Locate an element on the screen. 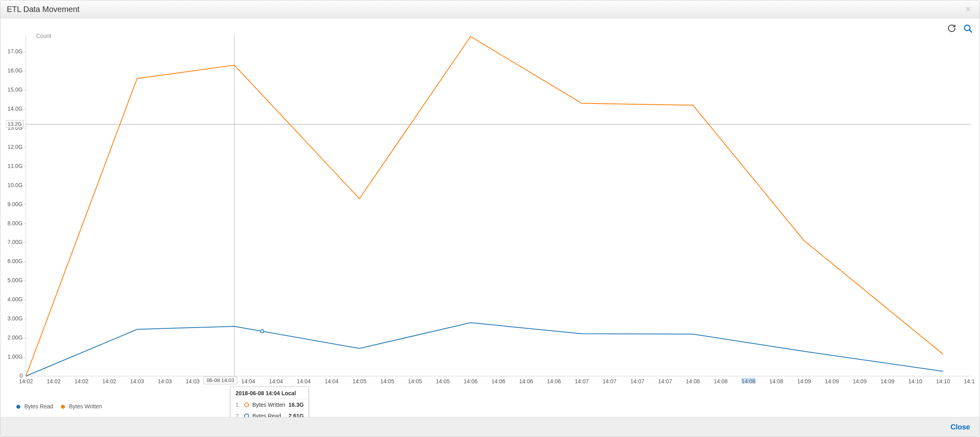 This screenshot has width=980, height=437. svg-text: 16.0G is located at coordinates (15, 70).